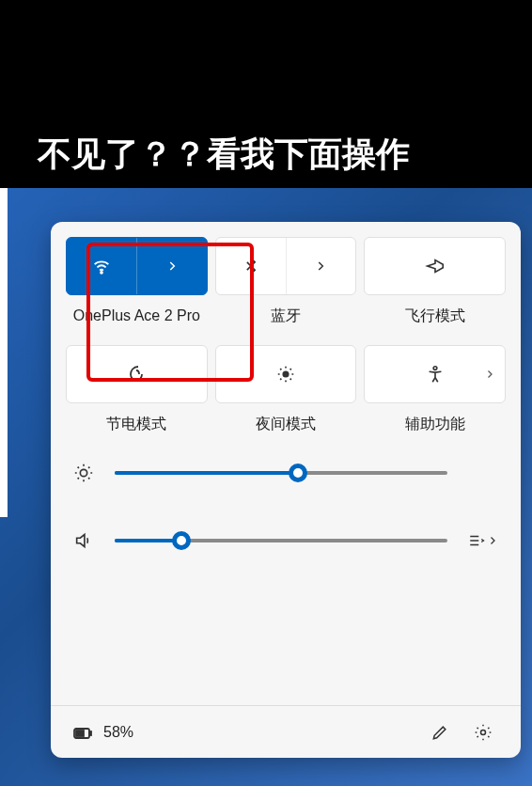 The width and height of the screenshot is (532, 786). I want to click on battery-percent: 58%, so click(118, 732).